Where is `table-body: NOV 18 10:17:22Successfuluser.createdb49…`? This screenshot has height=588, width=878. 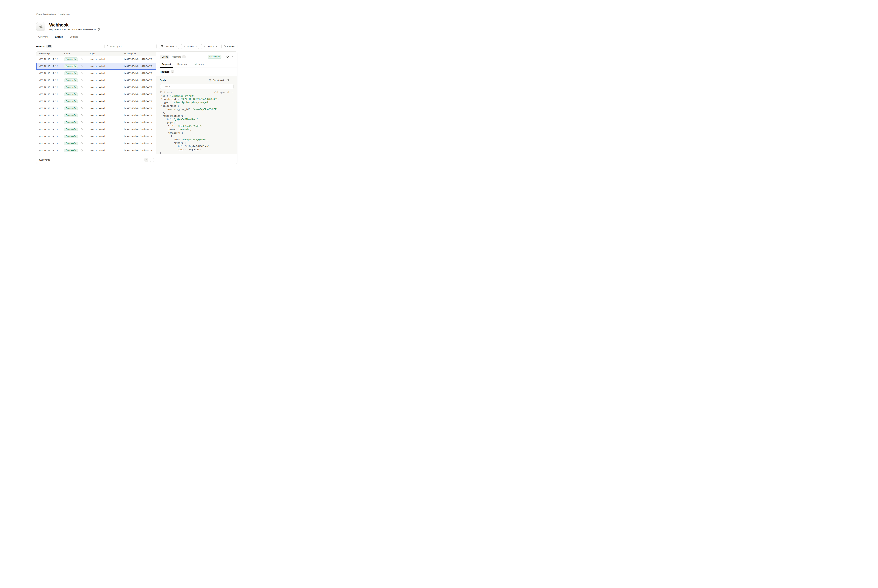 table-body: NOV 18 10:17:22Successfuluser.createdb49… is located at coordinates (96, 106).